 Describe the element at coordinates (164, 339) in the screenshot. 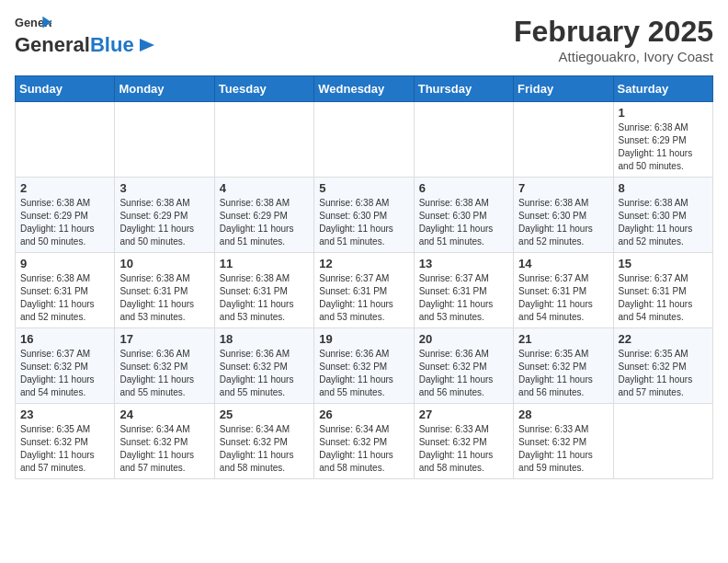

I see `day-number: 17` at that location.